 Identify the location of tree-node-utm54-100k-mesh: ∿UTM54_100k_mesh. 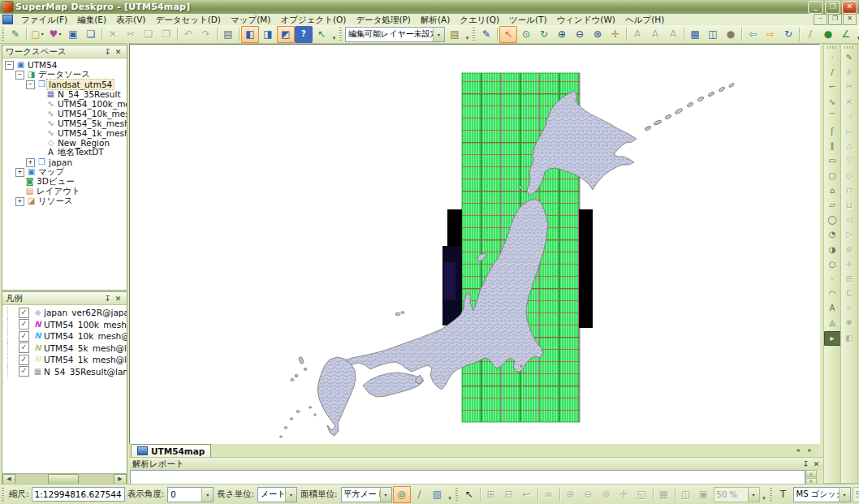
(65, 104).